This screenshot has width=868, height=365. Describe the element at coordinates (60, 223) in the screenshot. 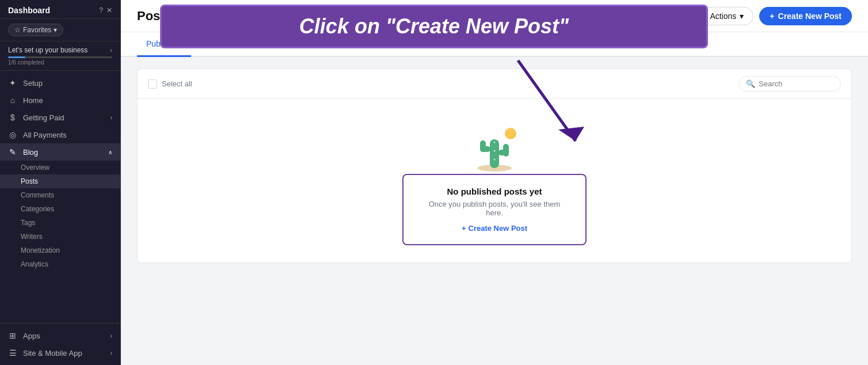

I see `sidebar-item-tags: Tags` at that location.